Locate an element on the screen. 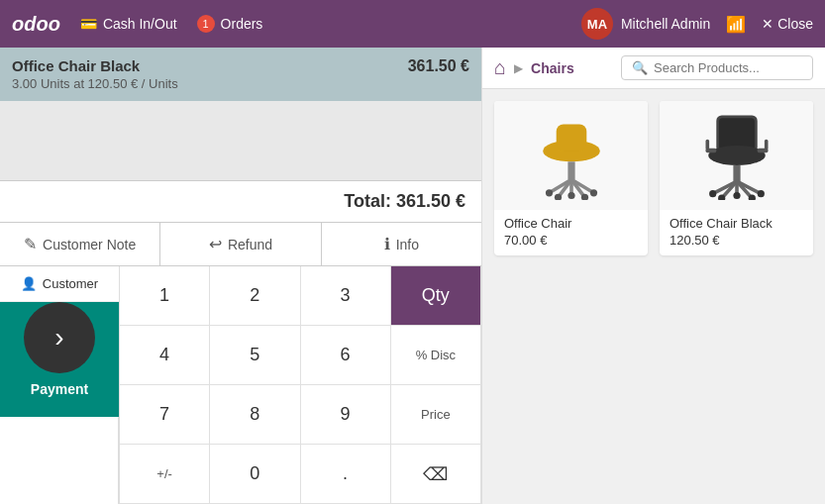  payment-button: › is located at coordinates (59, 338).